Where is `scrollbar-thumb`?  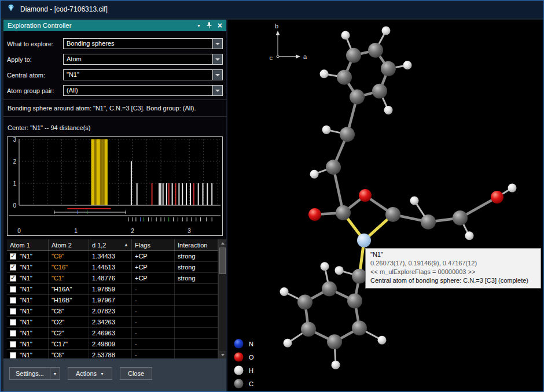
scrollbar-thumb is located at coordinates (222, 261).